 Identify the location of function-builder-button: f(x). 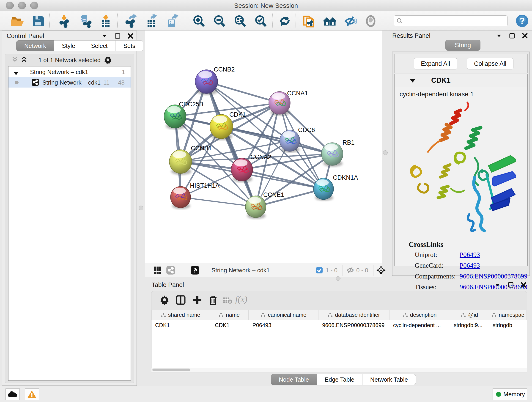
(241, 299).